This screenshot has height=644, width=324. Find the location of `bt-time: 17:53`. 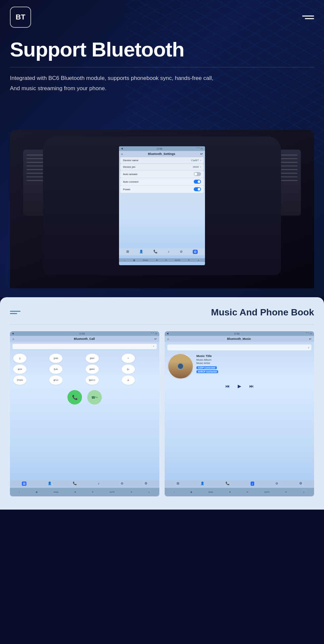

bt-time: 17:53 is located at coordinates (159, 149).